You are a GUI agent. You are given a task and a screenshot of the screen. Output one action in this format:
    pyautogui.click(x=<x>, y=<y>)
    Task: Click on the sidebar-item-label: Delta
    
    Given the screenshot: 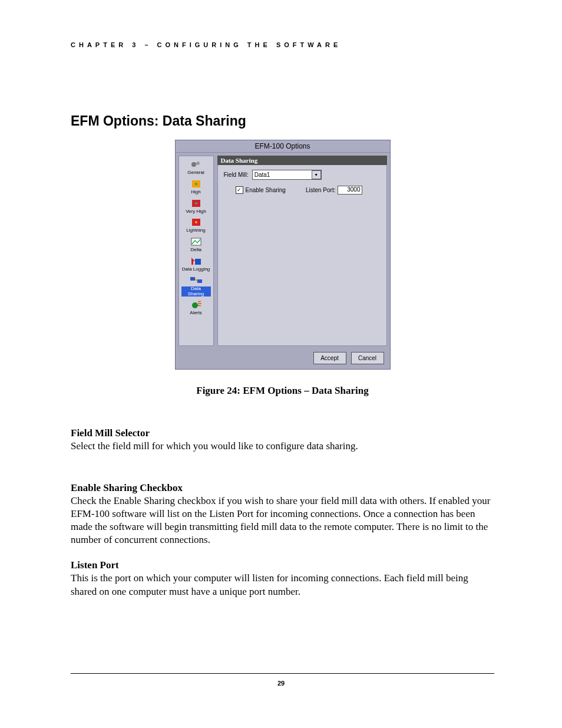 What is the action you would take?
    pyautogui.click(x=196, y=250)
    